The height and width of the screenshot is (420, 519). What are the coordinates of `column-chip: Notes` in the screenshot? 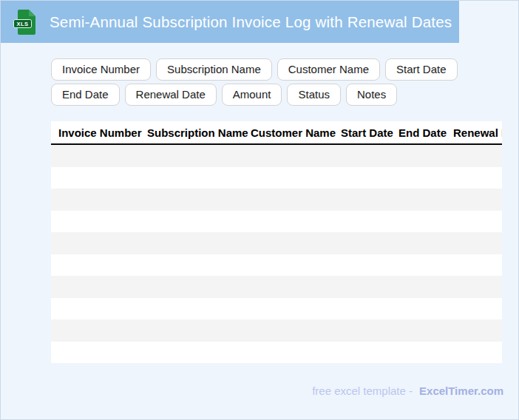 It's located at (371, 95).